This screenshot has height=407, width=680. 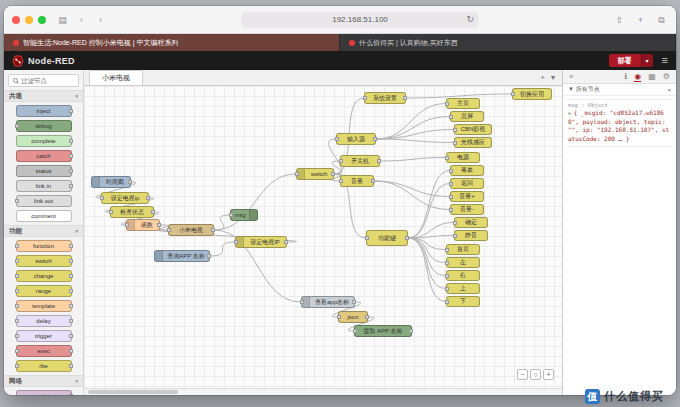 What do you see at coordinates (44, 321) in the screenshot?
I see `palette-node-delay: delay` at bounding box center [44, 321].